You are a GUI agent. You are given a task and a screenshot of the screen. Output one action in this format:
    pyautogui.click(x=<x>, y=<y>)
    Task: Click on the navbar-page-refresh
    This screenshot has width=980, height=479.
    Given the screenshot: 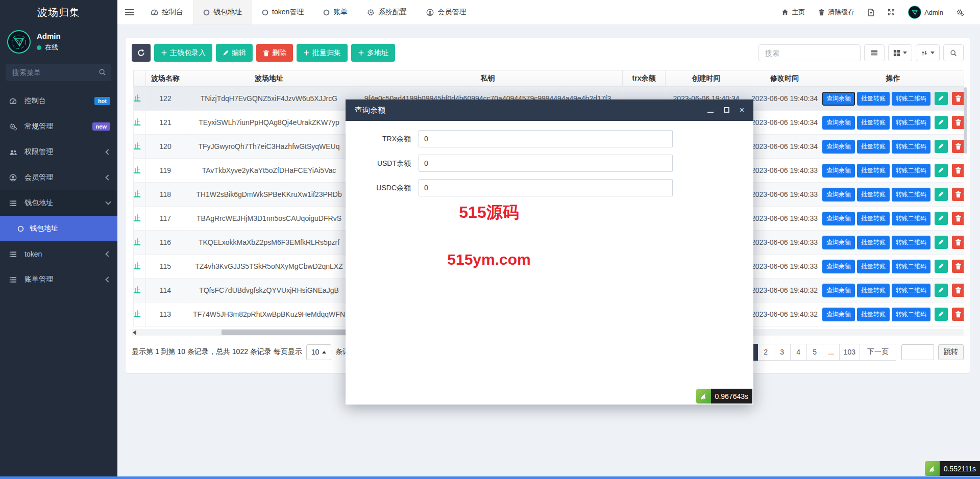 What is the action you would take?
    pyautogui.click(x=871, y=12)
    